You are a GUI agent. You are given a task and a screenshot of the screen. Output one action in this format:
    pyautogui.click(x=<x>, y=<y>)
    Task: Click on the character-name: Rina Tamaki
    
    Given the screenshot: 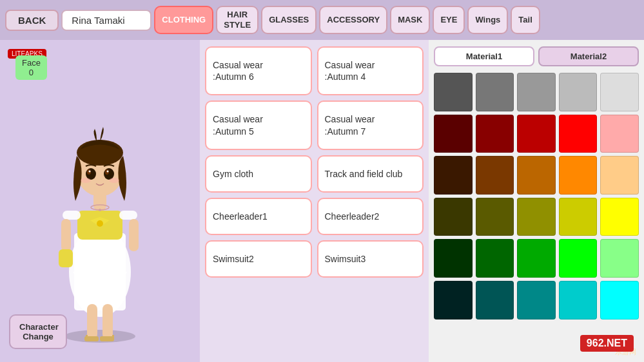 What is the action you would take?
    pyautogui.click(x=106, y=21)
    